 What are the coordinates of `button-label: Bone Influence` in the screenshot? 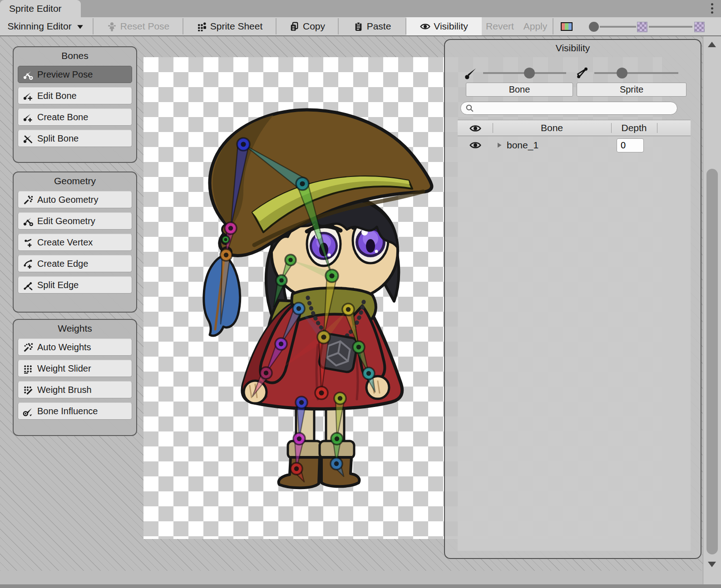 It's located at (67, 411).